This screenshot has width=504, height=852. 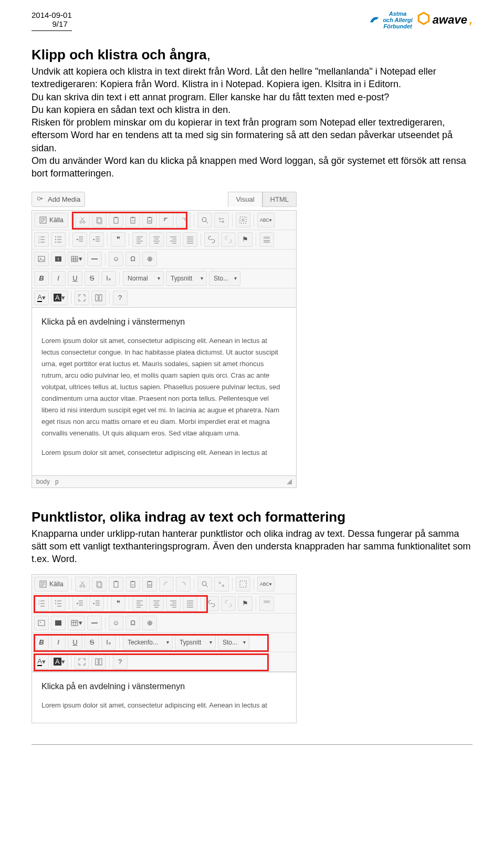 I want to click on tab-visual: Visual, so click(x=245, y=200).